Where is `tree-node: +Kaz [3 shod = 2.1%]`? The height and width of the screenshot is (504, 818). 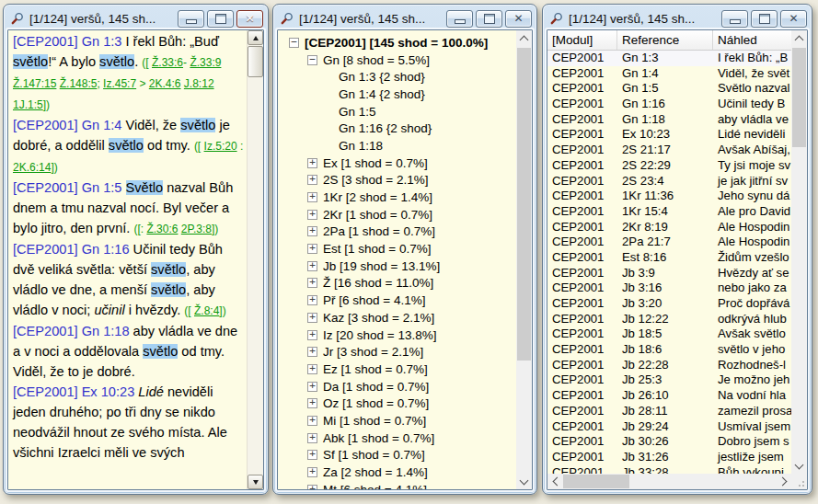
tree-node: +Kaz [3 shod = 2.1%] is located at coordinates (397, 318).